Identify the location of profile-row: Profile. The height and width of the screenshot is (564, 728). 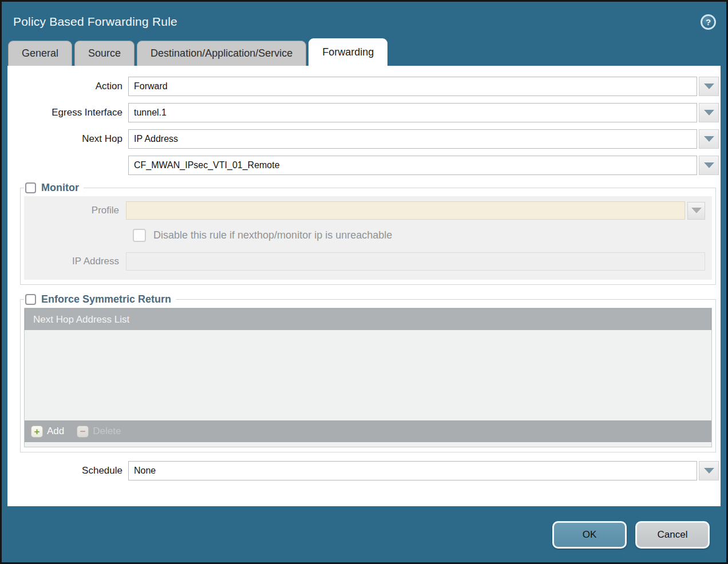
(368, 210).